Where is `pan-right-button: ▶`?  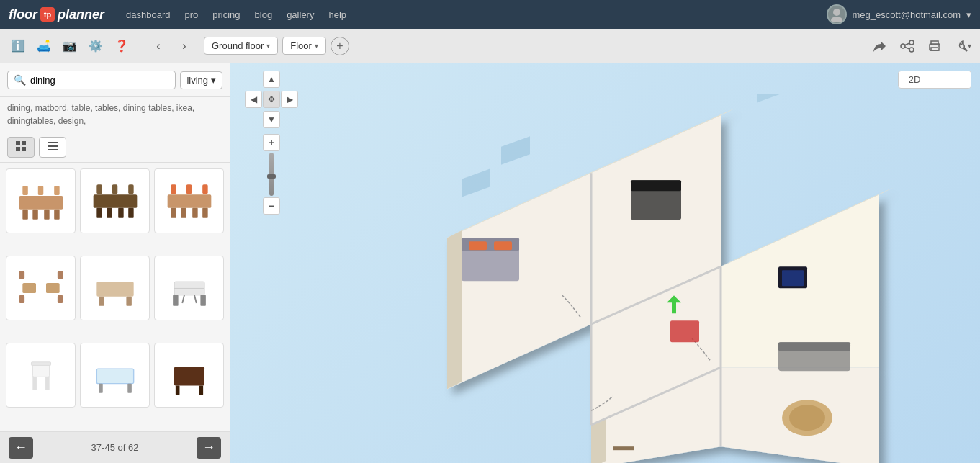
pan-right-button: ▶ is located at coordinates (289, 99).